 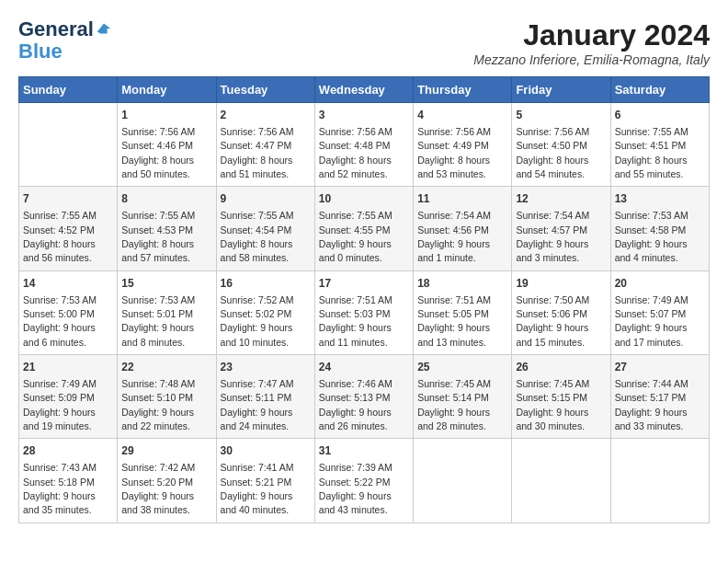 What do you see at coordinates (561, 368) in the screenshot?
I see `day-number: 26` at bounding box center [561, 368].